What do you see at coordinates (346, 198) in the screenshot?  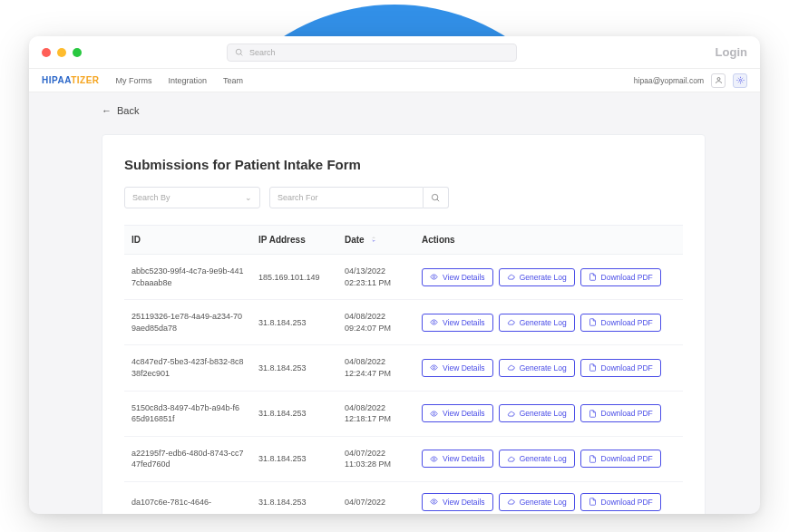 I see `search-for-input` at bounding box center [346, 198].